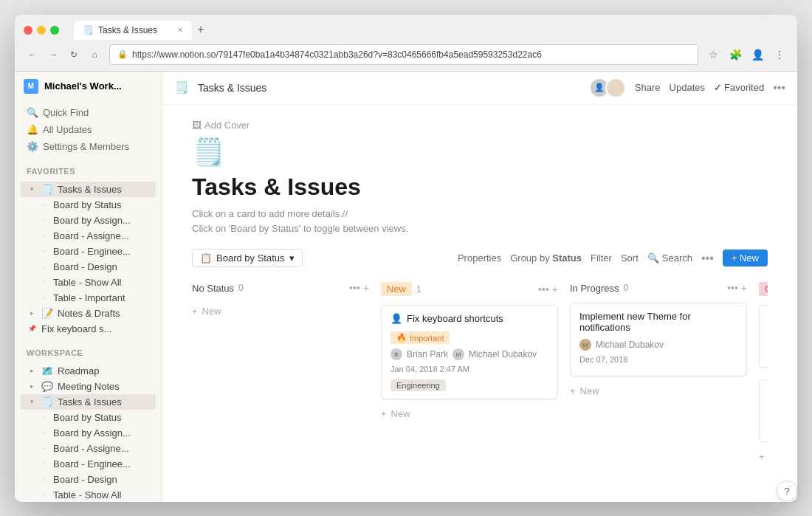  What do you see at coordinates (687, 88) in the screenshot?
I see `top-bar-actions: 👤 Share Updates ✓ Favorited •••` at bounding box center [687, 88].